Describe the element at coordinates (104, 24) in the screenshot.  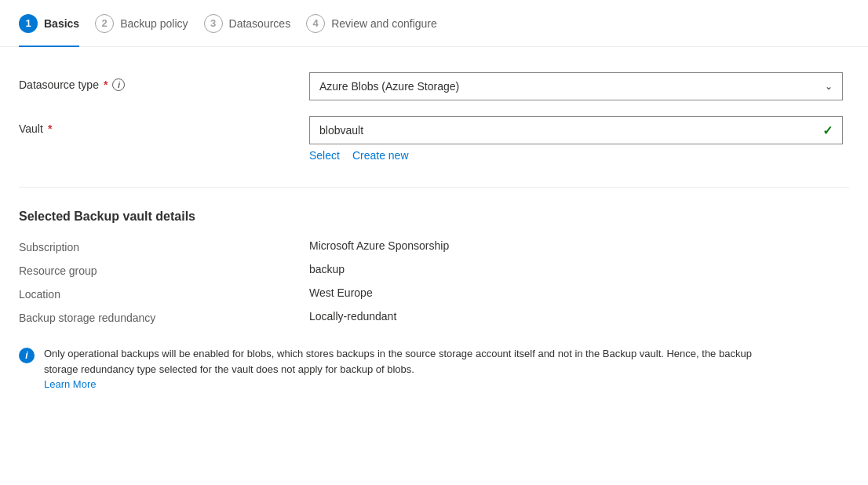
I see `tab-number-2: 2` at that location.